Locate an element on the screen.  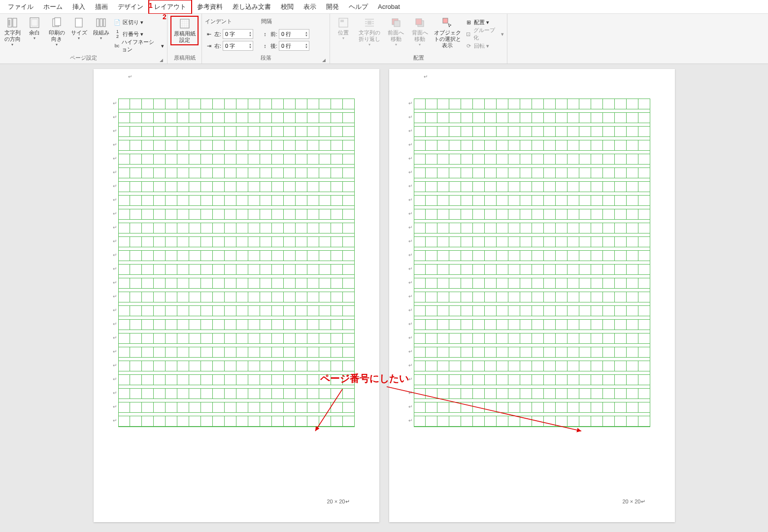
tab-home: ホーム is located at coordinates (53, 7).